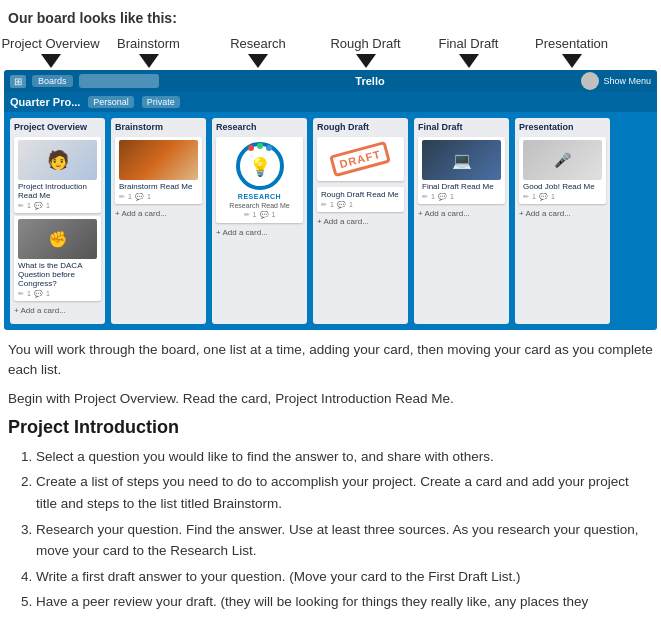 The height and width of the screenshot is (619, 661). Describe the element at coordinates (140, 197) in the screenshot. I see `comment-icon-3: 💬` at that location.